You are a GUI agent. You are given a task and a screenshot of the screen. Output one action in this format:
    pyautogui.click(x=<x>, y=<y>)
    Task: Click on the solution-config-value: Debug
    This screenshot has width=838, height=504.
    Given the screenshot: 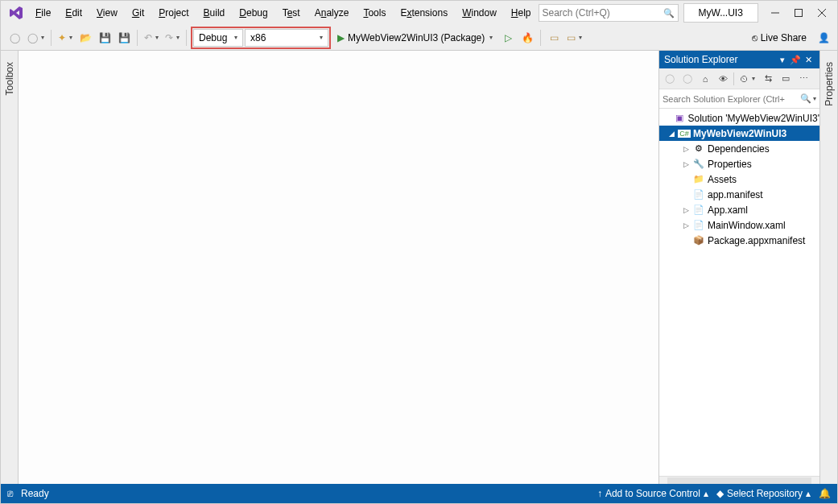 What is the action you would take?
    pyautogui.click(x=213, y=38)
    